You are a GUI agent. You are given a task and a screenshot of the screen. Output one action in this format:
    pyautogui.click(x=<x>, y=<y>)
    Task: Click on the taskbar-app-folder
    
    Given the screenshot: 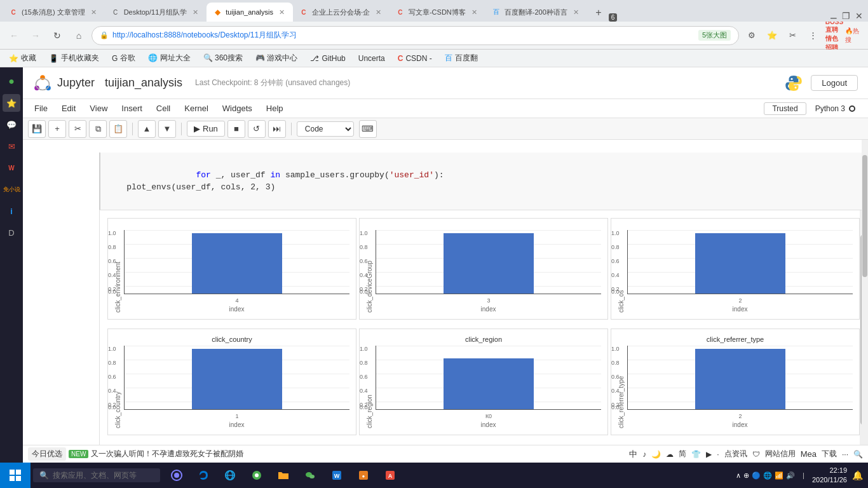 What is the action you would take?
    pyautogui.click(x=283, y=475)
    